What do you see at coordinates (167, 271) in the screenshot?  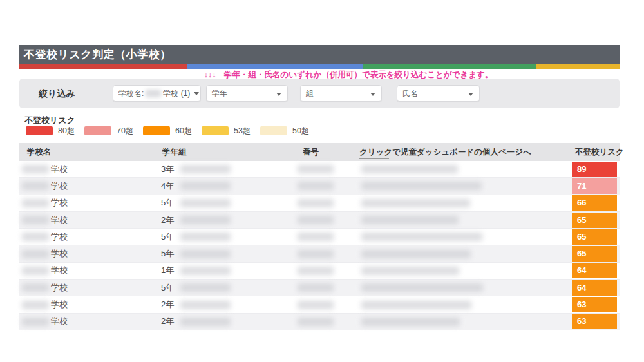 I see `grade-text: 1年` at bounding box center [167, 271].